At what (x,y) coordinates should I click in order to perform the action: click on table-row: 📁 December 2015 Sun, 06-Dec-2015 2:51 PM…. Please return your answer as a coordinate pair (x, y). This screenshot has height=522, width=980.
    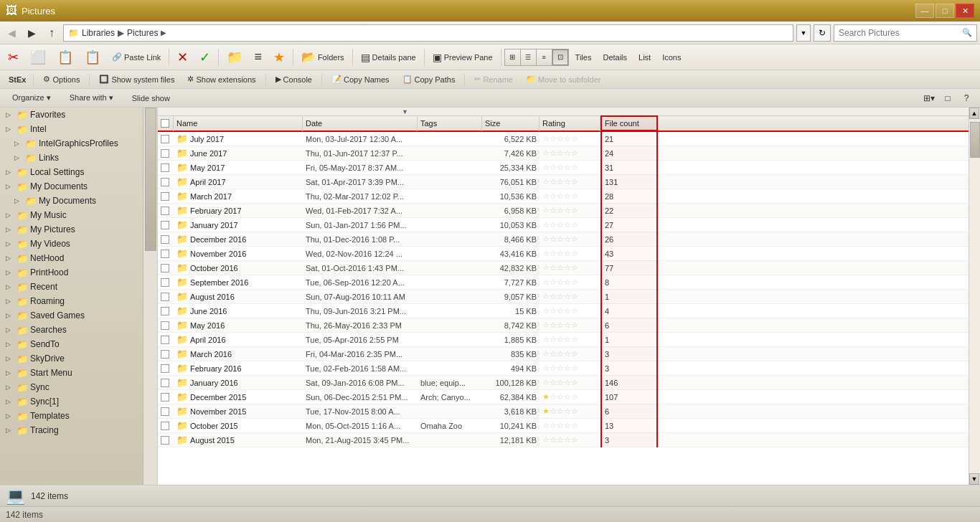
    Looking at the image, I should click on (563, 397).